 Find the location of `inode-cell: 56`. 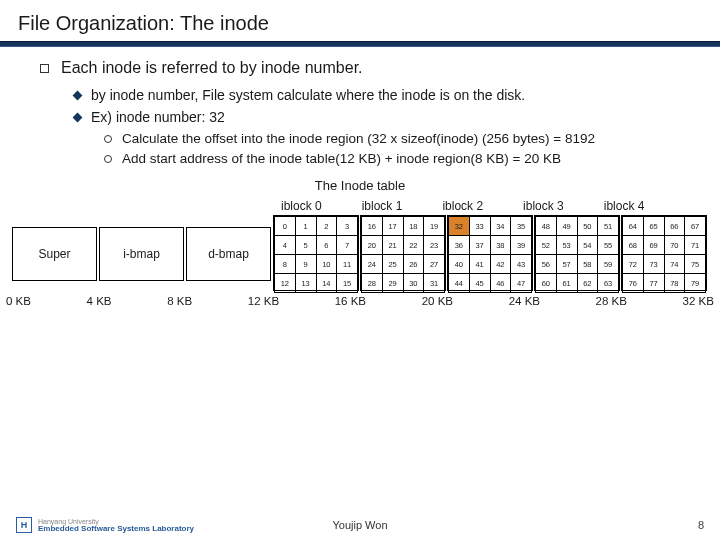

inode-cell: 56 is located at coordinates (546, 264).